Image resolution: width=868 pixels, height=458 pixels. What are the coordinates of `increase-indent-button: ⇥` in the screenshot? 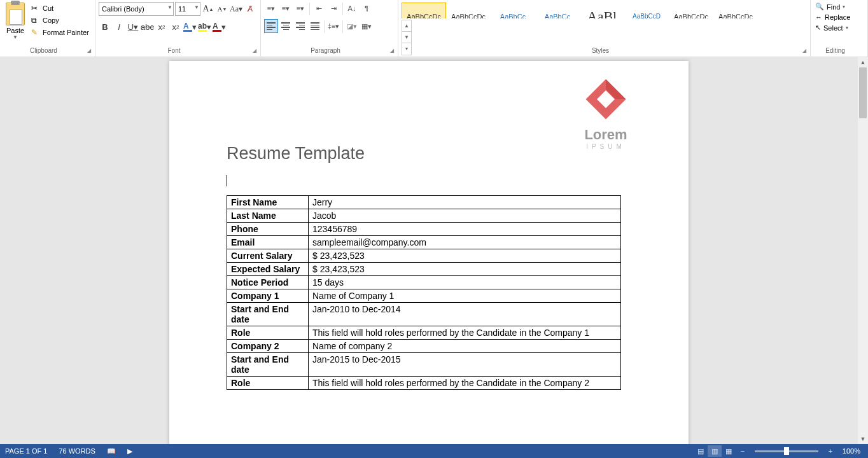 It's located at (333, 8).